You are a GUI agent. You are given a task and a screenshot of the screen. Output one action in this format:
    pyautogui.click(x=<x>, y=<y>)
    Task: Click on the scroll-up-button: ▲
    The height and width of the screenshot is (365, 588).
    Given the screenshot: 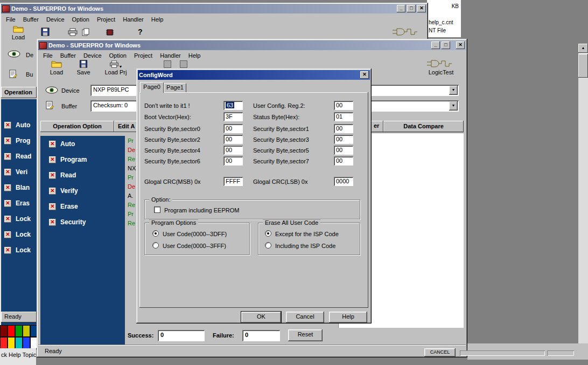 What is the action you would take?
    pyautogui.click(x=583, y=49)
    